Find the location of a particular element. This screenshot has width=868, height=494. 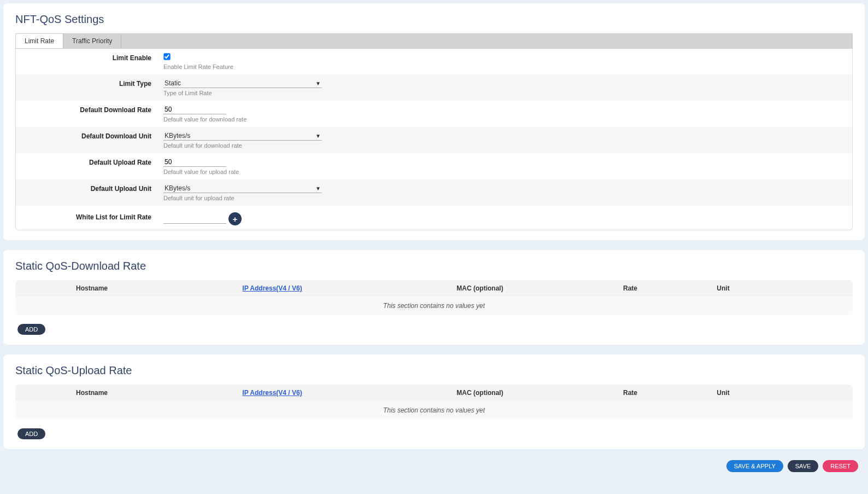

label-dl-rate: Default Download Rate is located at coordinates (90, 109).